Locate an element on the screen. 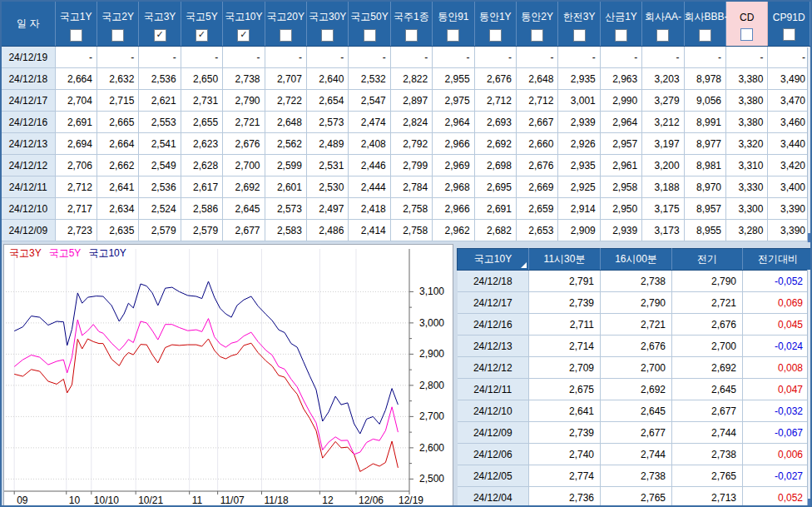  header-ktb50y: 국고50Y is located at coordinates (369, 24).